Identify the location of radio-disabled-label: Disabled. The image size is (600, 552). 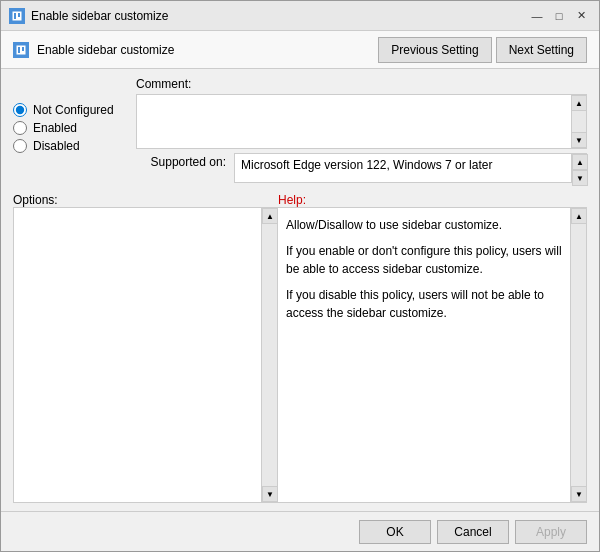
(56, 146).